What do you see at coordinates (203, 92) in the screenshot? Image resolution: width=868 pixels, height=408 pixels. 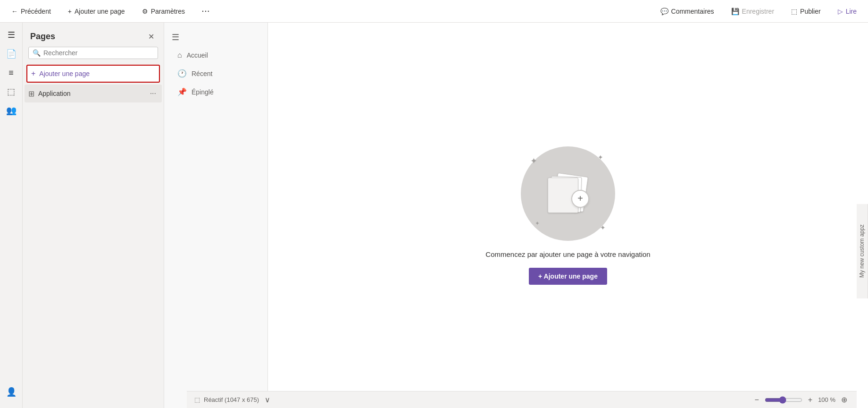 I see `nav-item-pinned-label: Épinglé` at bounding box center [203, 92].